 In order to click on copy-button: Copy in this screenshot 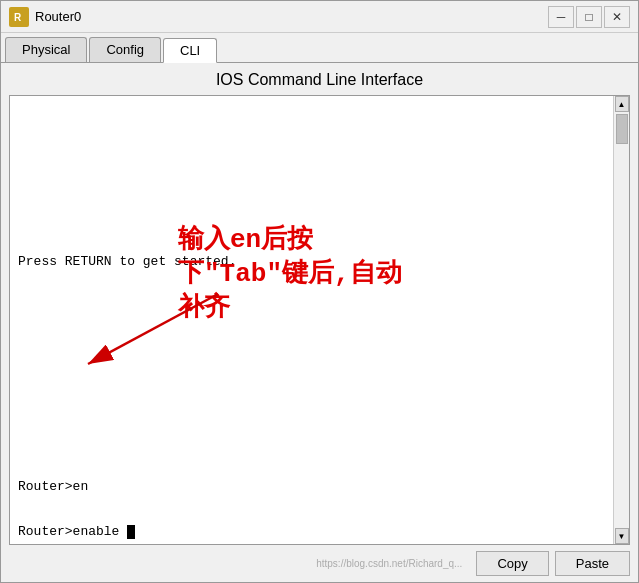, I will do `click(512, 564)`.